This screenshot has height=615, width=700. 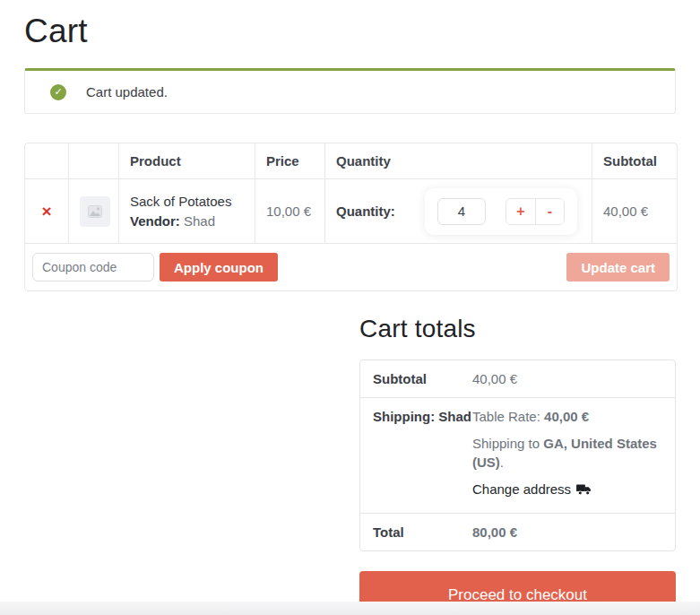 What do you see at coordinates (127, 91) in the screenshot?
I see `notice-text: Cart updated.` at bounding box center [127, 91].